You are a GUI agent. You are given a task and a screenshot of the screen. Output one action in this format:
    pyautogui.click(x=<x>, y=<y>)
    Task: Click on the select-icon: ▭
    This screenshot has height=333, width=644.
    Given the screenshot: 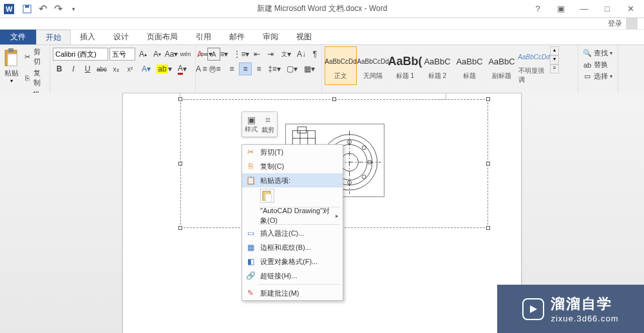 What is the action you would take?
    pyautogui.click(x=587, y=77)
    